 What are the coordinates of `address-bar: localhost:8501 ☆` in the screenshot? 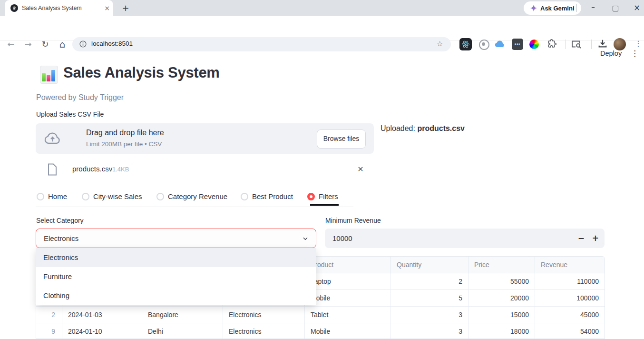 It's located at (262, 44).